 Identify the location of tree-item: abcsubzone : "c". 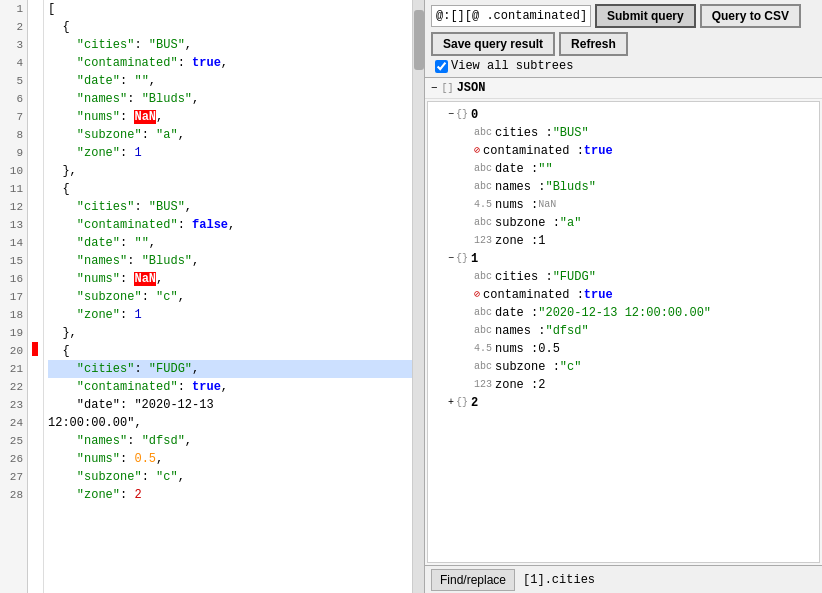
(624, 367).